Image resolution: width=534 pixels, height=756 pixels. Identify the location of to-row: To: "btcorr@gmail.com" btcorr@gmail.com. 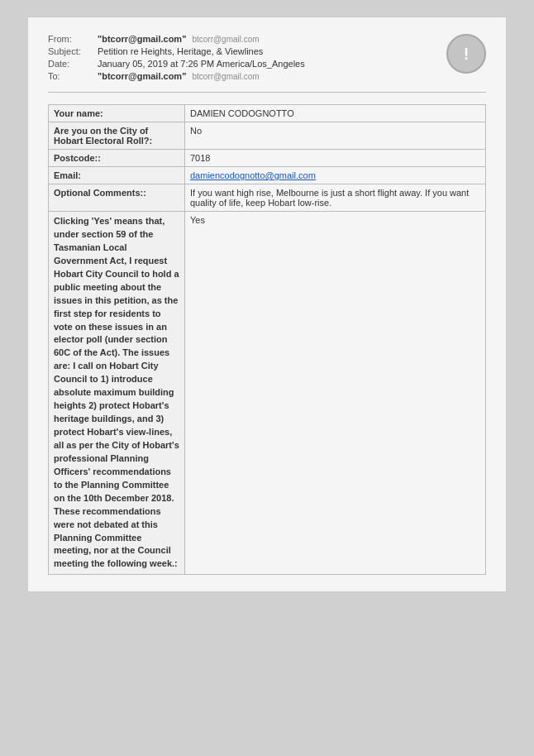
(267, 76).